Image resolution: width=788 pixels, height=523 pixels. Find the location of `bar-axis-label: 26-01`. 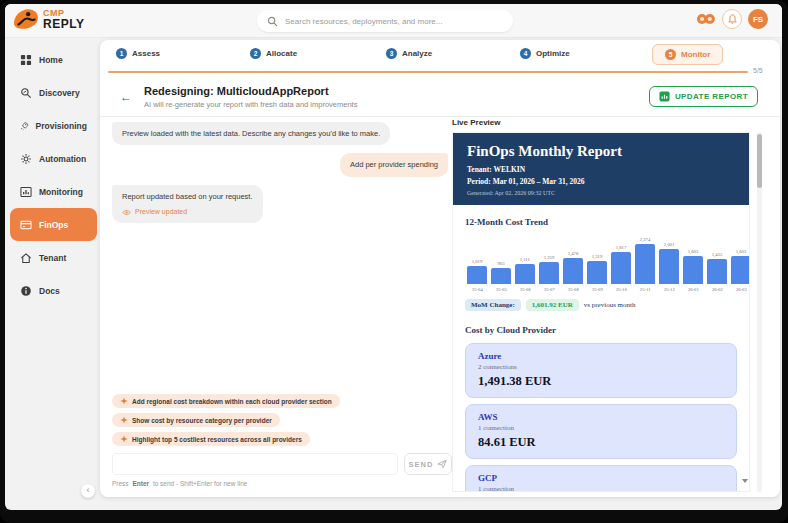

bar-axis-label: 26-01 is located at coordinates (694, 290).